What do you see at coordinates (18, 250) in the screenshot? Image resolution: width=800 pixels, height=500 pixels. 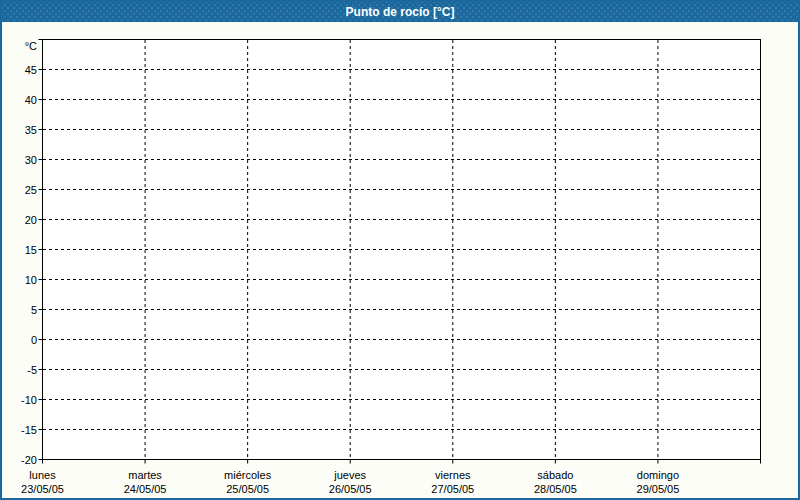 I see `y-tick-label: 15` at bounding box center [18, 250].